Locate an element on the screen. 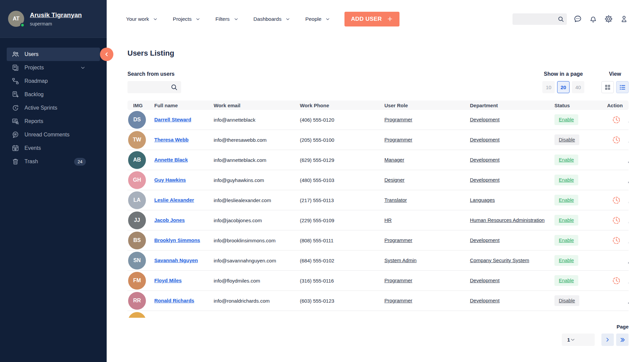 The image size is (644, 362). profile-name-link: Arusik Tigranyan is located at coordinates (56, 15).